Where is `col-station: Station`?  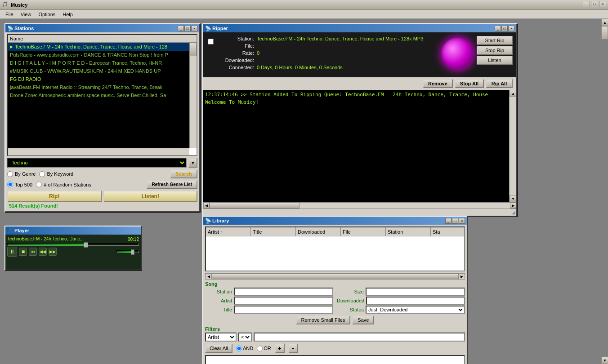 col-station: Station is located at coordinates (408, 232).